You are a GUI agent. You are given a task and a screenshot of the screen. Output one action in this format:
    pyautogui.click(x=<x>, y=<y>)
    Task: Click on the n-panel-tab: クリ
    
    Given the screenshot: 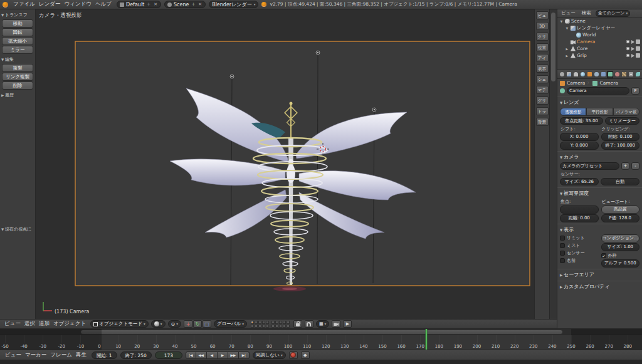 What is the action you would take?
    pyautogui.click(x=542, y=36)
    